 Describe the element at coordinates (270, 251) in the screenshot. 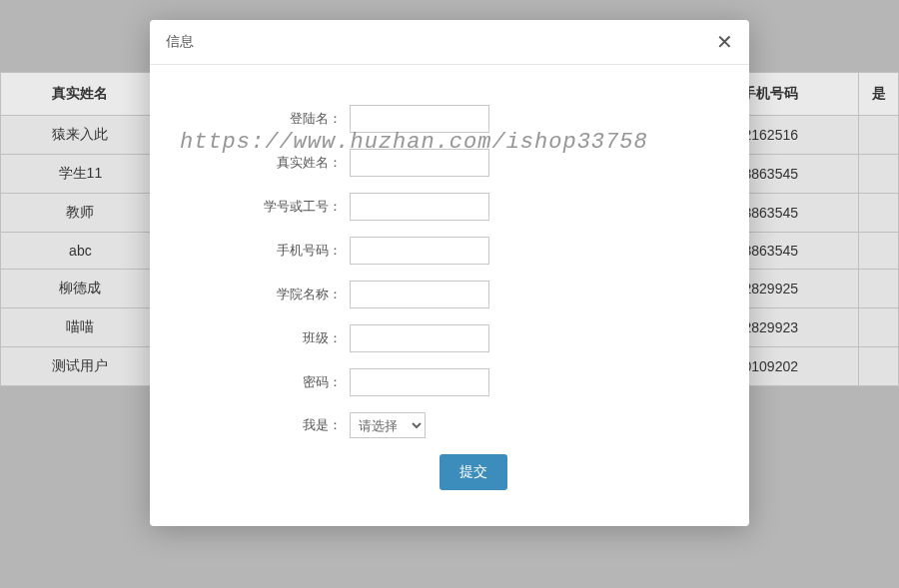

I see `phone-label: 手机号码：` at that location.